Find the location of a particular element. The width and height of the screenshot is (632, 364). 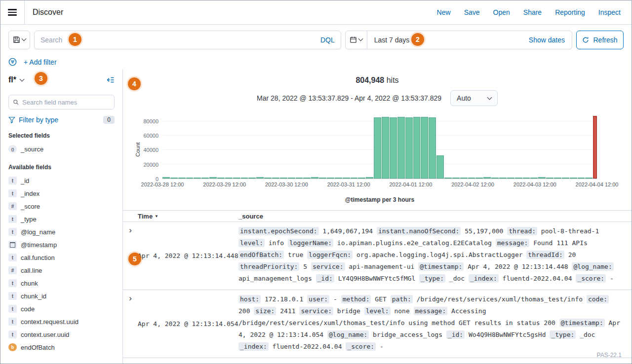

refresh-button: Refresh is located at coordinates (600, 40).